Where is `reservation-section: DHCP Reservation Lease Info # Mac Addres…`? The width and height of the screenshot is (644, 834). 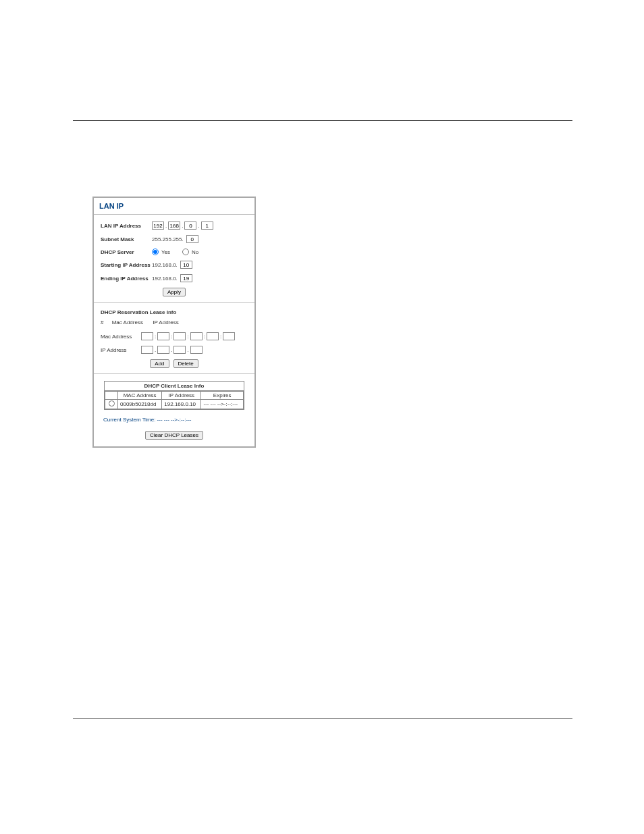
reservation-section: DHCP Reservation Lease Info # Mac Addres… is located at coordinates (174, 339).